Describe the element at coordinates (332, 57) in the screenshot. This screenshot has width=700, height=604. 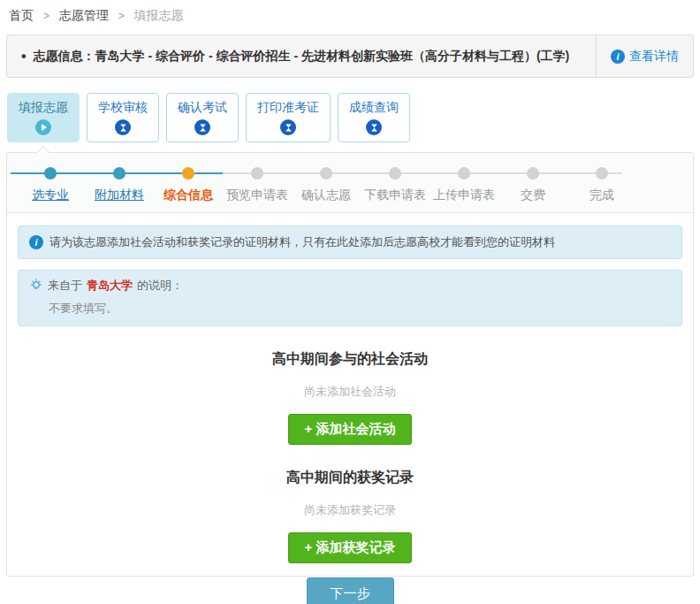
I see `application-info-value: 青岛大学 - 综合评价 - 综合评价招生 - 先进材料创新实验班（高分子材料与工…` at that location.